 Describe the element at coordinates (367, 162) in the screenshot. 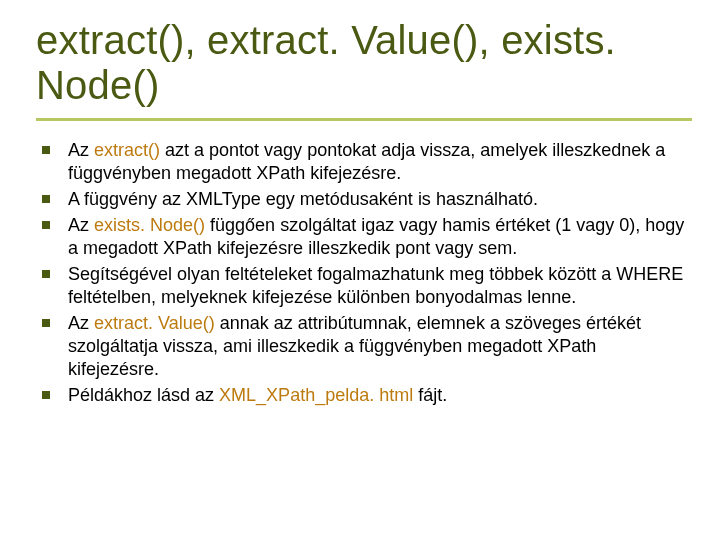

I see `list-item: Az extract() azt a pontot vagy pontokat …` at that location.